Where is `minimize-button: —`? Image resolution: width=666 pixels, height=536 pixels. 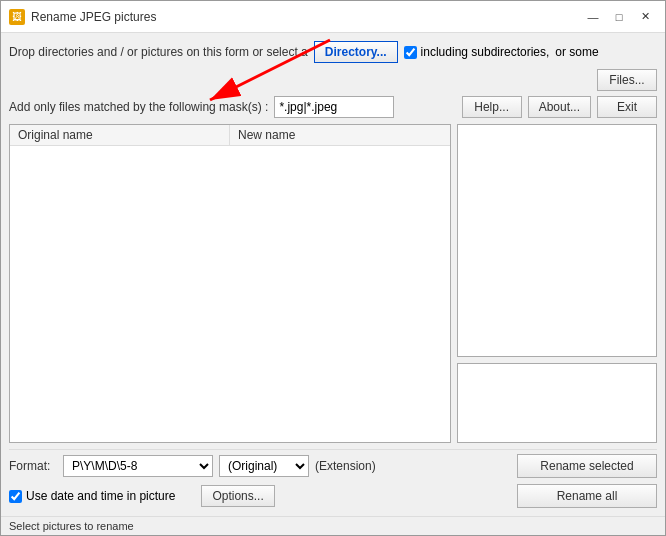
minimize-button: — is located at coordinates (593, 17).